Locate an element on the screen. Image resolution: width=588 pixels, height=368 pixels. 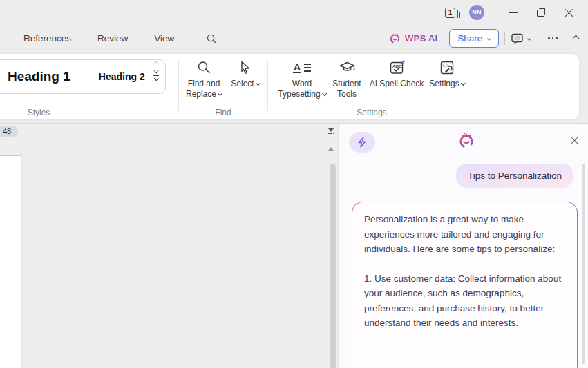
gallery-more-button is located at coordinates (156, 77).